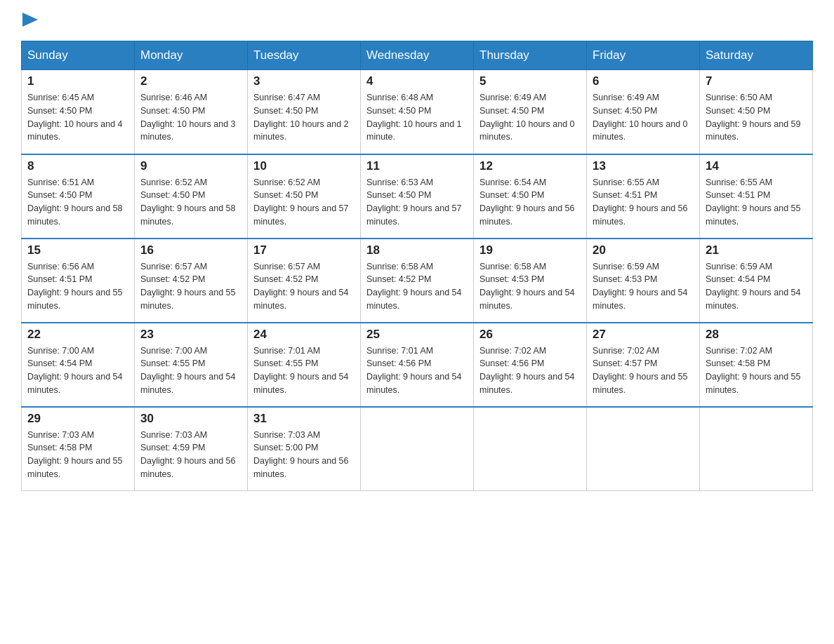 Image resolution: width=834 pixels, height=644 pixels. Describe the element at coordinates (417, 166) in the screenshot. I see `day-number: 11` at that location.